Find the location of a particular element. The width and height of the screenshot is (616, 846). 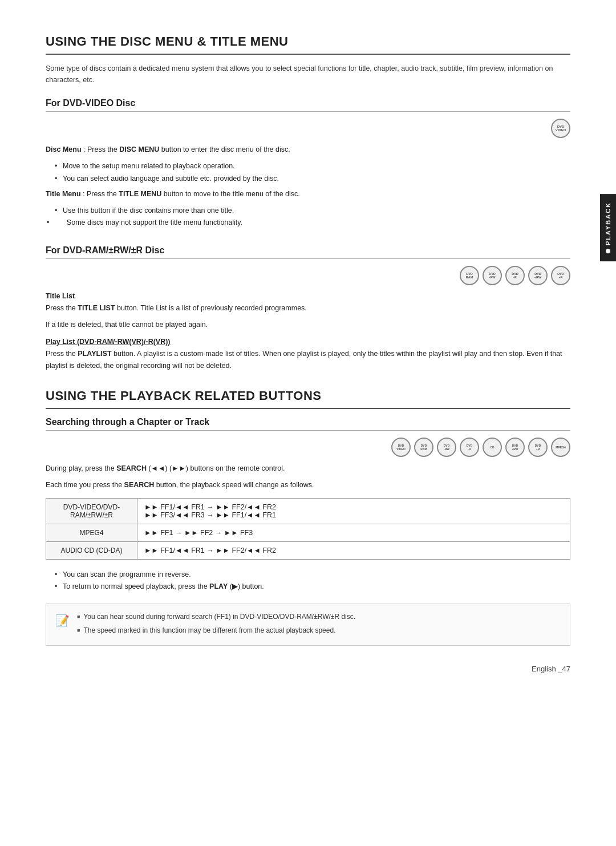

table-row: AUDIO CD (CD-DA) ►► FF1/◄◄ FR1 → ►► FF2/… is located at coordinates (308, 551).